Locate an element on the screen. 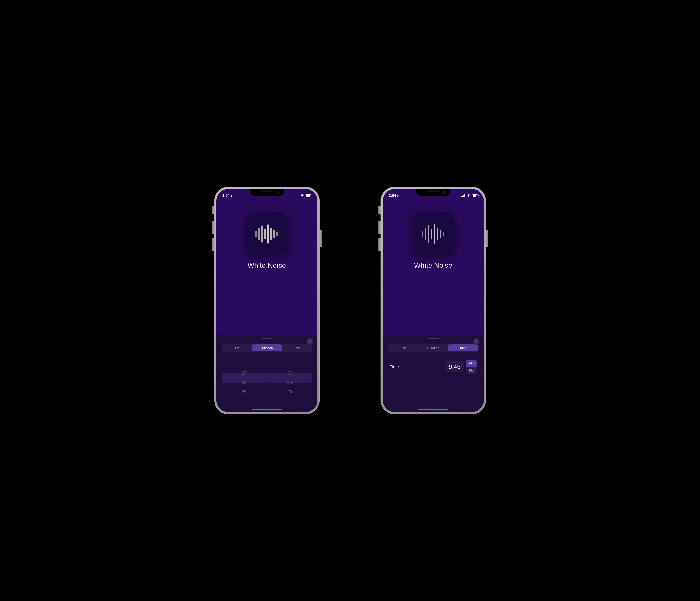 The image size is (700, 601). close-x-icon-left: ✕ is located at coordinates (310, 342).